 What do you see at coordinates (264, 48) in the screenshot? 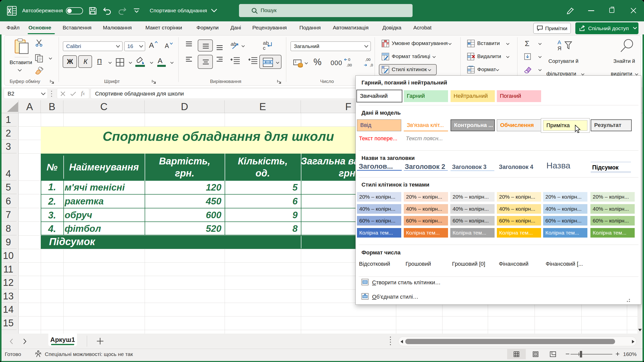
I see `svg-text: c` at bounding box center [264, 48].